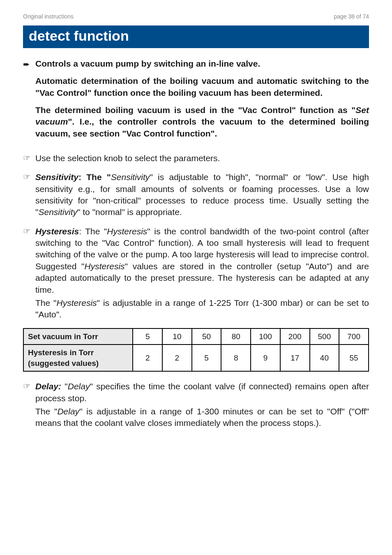 Image resolution: width=392 pixels, height=555 pixels. Describe the element at coordinates (196, 158) in the screenshot. I see `use-knob-block: ☞ Use the selection knob to select the p…` at that location.